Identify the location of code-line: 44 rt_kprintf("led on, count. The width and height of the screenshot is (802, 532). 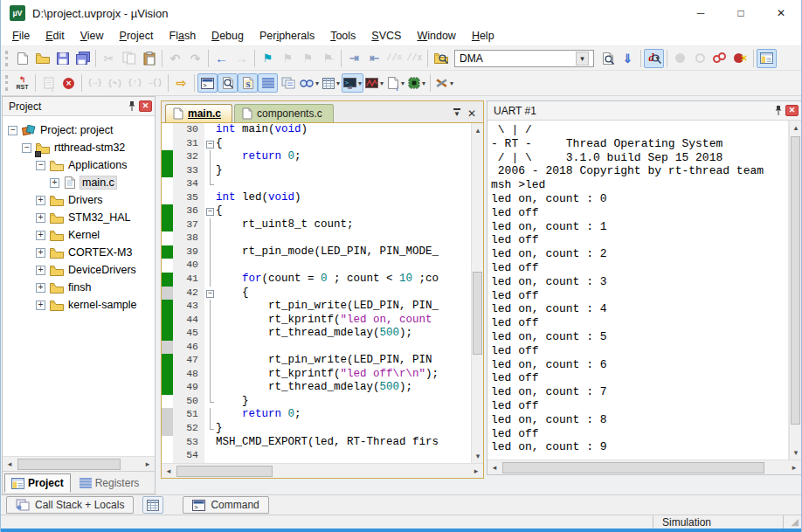
(316, 321).